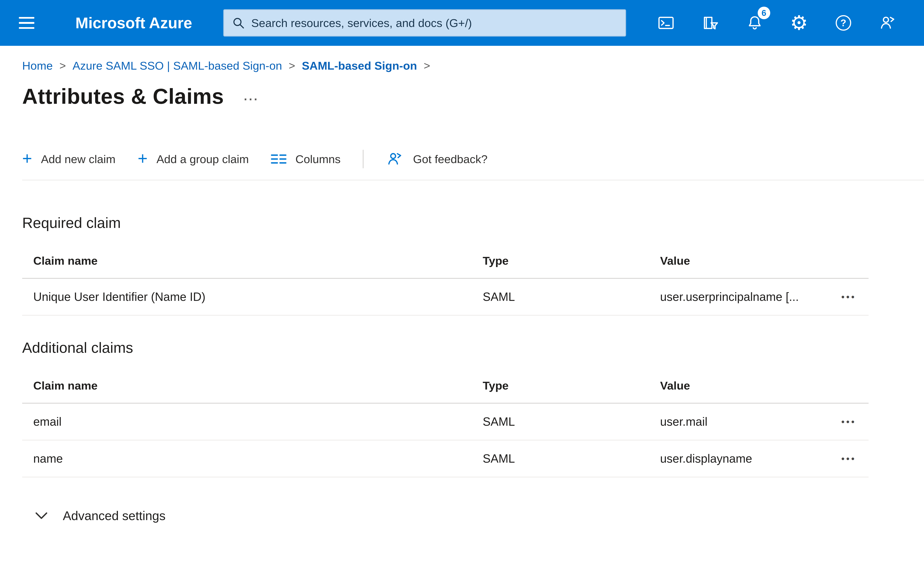 This screenshot has width=924, height=584. I want to click on notifications-bell-icon: 6, so click(755, 23).